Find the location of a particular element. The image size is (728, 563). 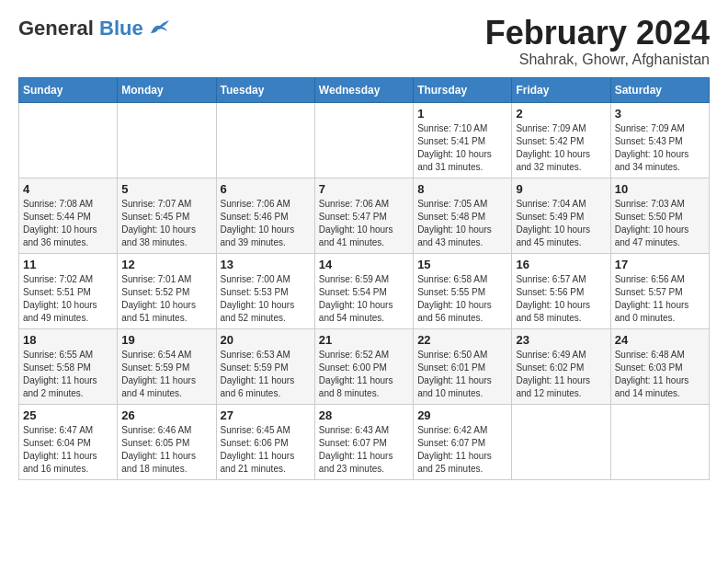

weekday-header-friday: Friday is located at coordinates (561, 90).